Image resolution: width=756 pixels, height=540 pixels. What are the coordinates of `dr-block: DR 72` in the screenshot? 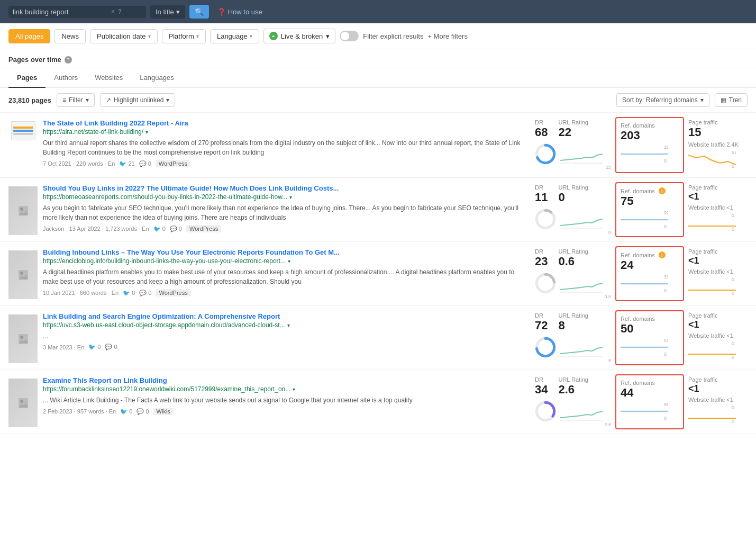 It's located at (541, 323).